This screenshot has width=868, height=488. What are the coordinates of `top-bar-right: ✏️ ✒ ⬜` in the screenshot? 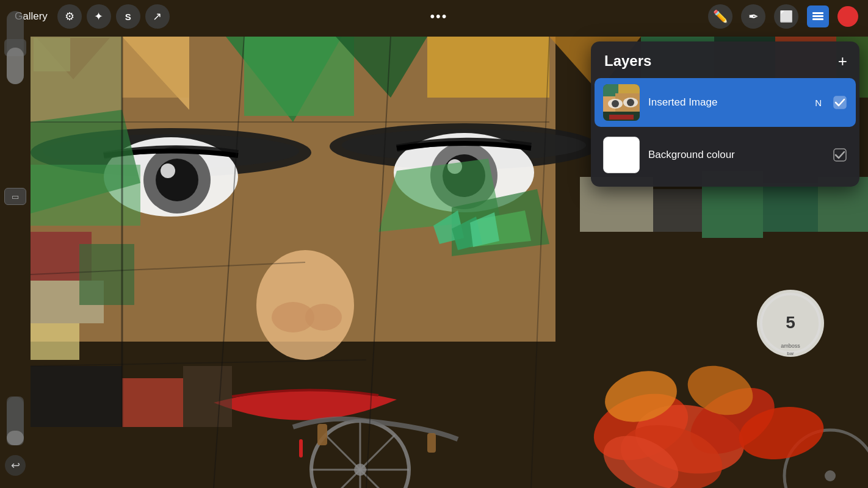 It's located at (783, 16).